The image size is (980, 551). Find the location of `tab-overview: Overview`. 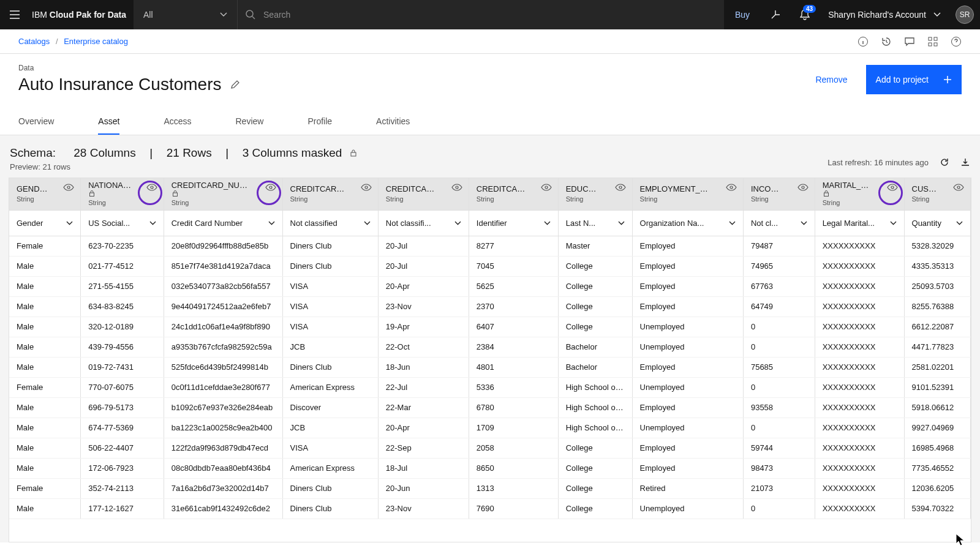

tab-overview: Overview is located at coordinates (36, 122).